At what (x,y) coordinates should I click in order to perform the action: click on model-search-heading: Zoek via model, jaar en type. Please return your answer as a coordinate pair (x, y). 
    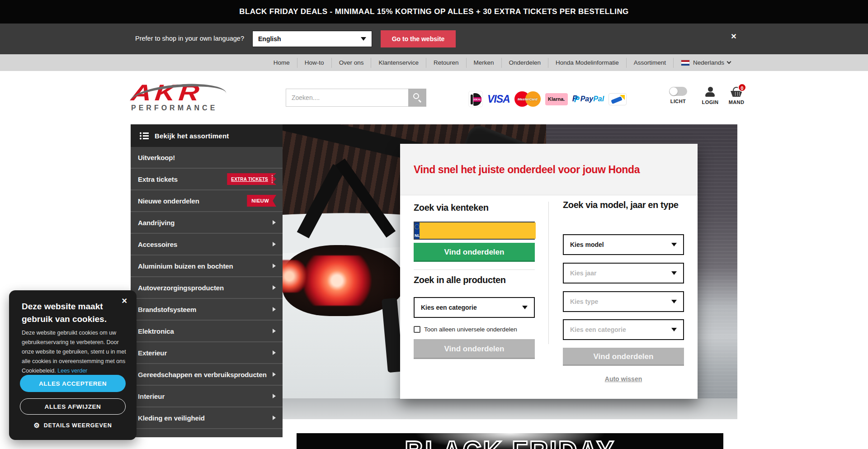
    Looking at the image, I should click on (623, 205).